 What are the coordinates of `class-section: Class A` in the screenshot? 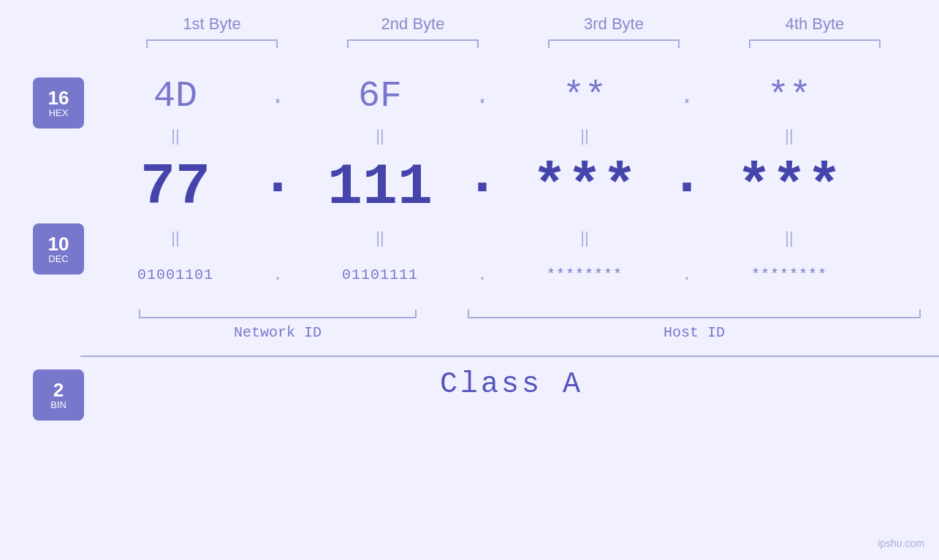 It's located at (510, 378).